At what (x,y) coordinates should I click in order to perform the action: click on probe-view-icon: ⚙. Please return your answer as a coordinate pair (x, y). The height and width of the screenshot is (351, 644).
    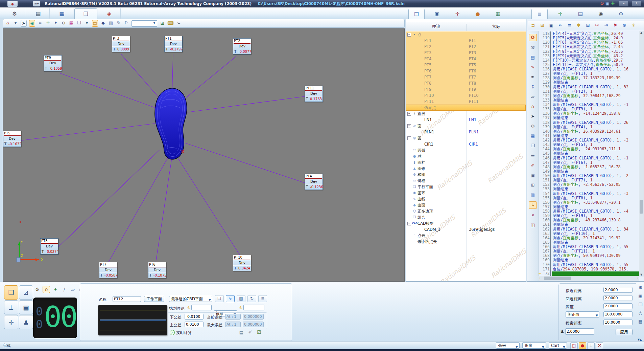
    Looking at the image, I should click on (641, 288).